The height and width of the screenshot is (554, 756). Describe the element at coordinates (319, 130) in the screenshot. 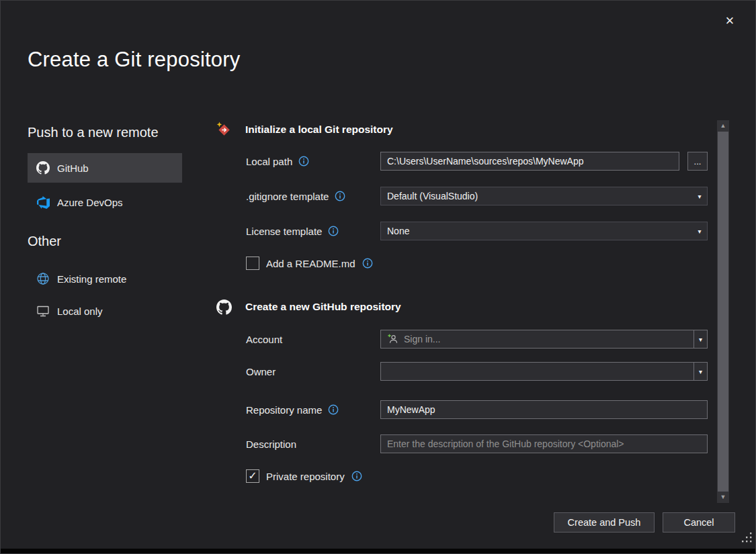

I see `init-section-title: Initialize a local Git repository` at that location.